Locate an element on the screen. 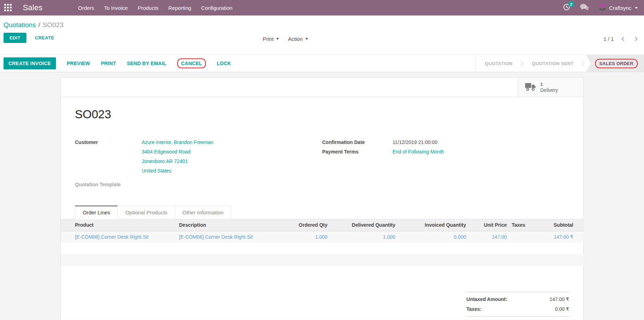 The height and width of the screenshot is (320, 644). user-name: Craftsync is located at coordinates (620, 8).